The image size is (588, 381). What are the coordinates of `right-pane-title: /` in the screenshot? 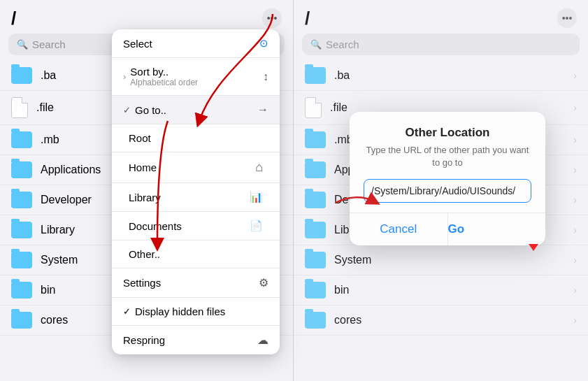 It's located at (308, 18).